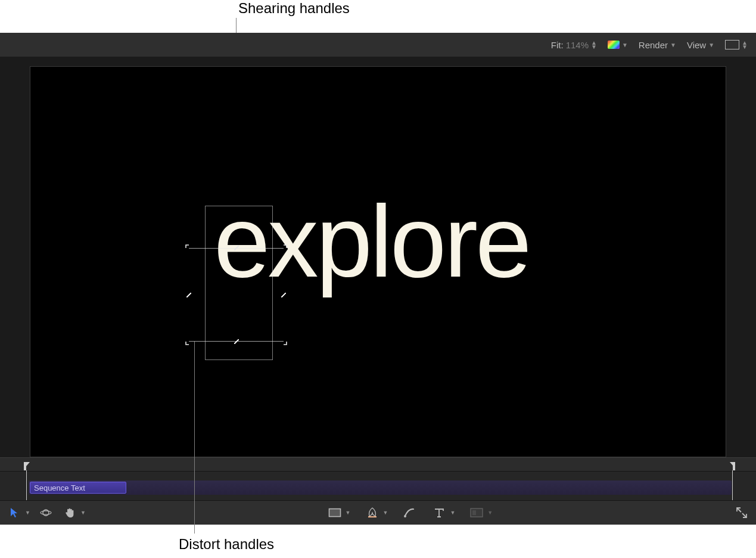 Image resolution: width=756 pixels, height=558 pixels. What do you see at coordinates (378, 491) in the screenshot?
I see `mini-timeline: Sequence Text` at bounding box center [378, 491].